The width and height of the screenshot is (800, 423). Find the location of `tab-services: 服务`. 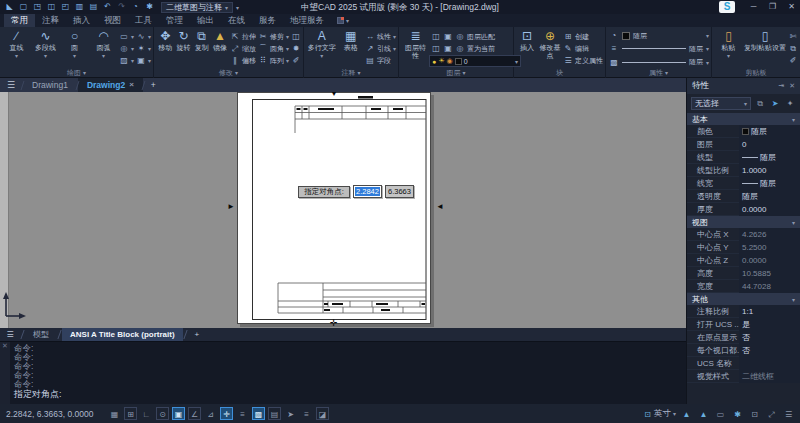

tab-services: 服务 is located at coordinates (268, 20).